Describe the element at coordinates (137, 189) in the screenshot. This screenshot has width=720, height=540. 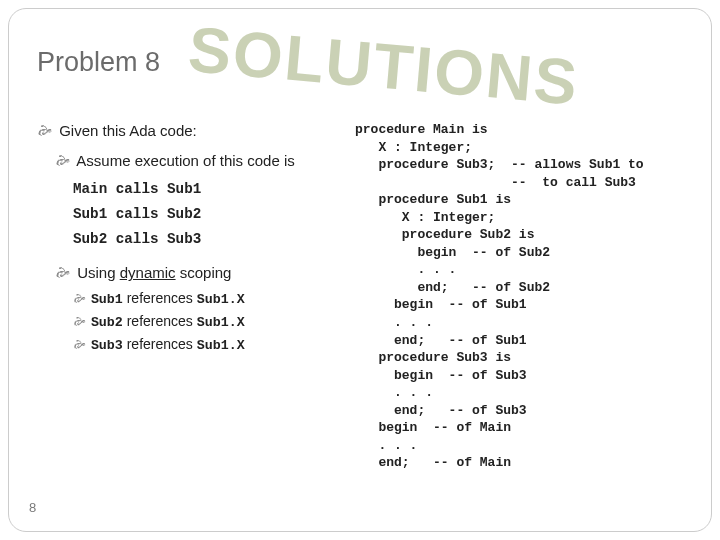
I see `assume-line-1: Main calls Sub1` at that location.